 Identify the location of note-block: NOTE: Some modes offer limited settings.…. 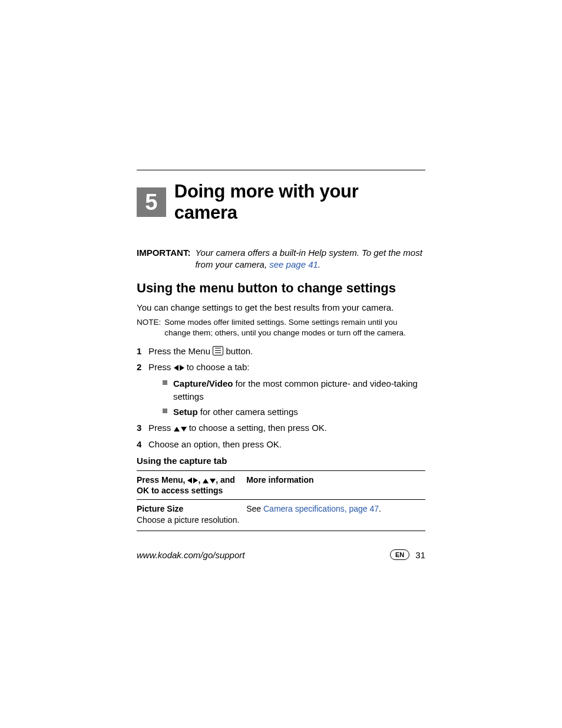
(281, 328).